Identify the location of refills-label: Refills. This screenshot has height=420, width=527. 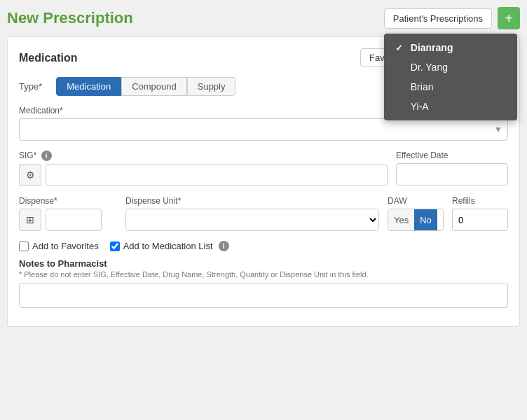
(480, 201).